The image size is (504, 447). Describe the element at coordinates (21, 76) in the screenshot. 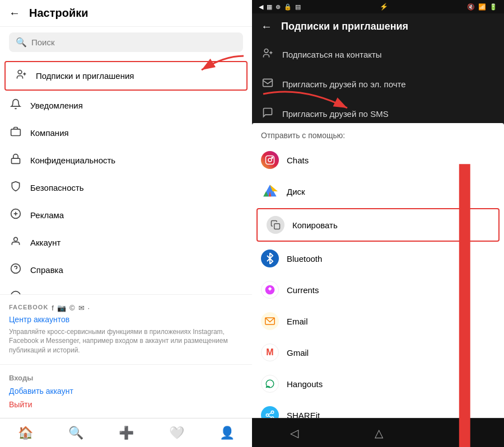

I see `subscriptions-icon` at that location.